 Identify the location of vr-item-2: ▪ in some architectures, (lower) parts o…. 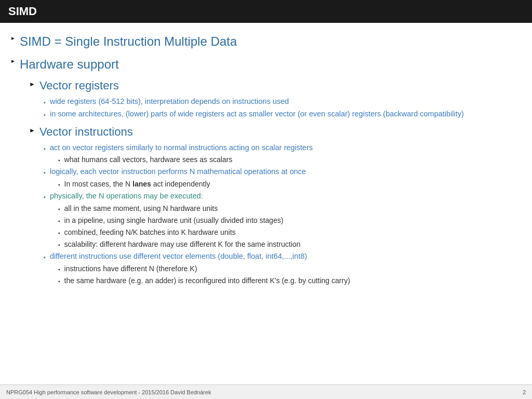
(283, 114).